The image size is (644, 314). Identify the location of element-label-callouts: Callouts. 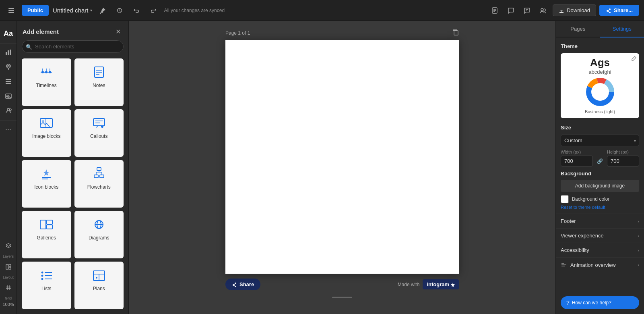
(99, 136).